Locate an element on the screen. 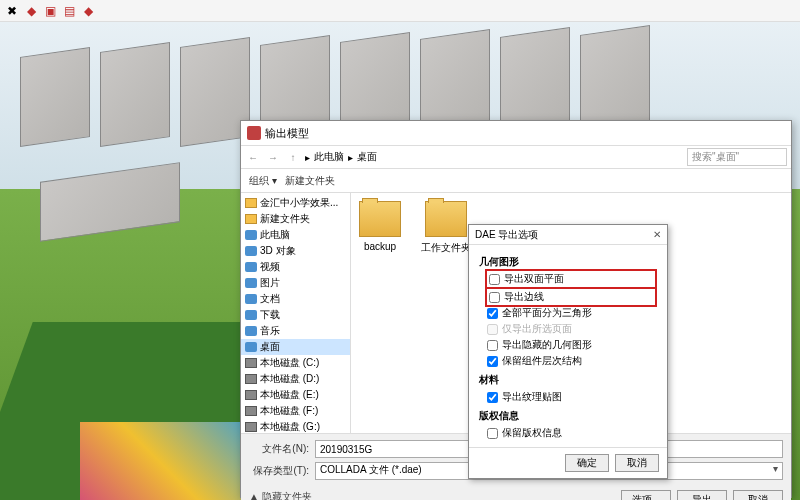  tree-item-7: 下载 is located at coordinates (296, 315).